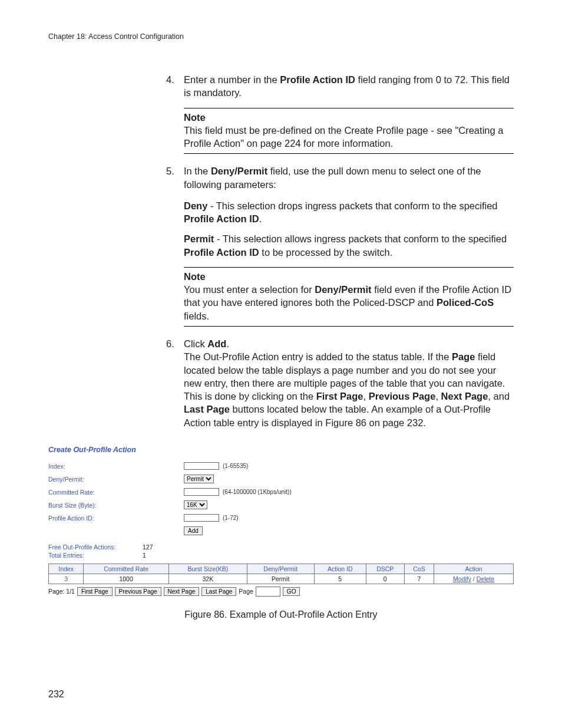 The height and width of the screenshot is (728, 562). What do you see at coordinates (498, 396) in the screenshot?
I see `text: , and` at bounding box center [498, 396].